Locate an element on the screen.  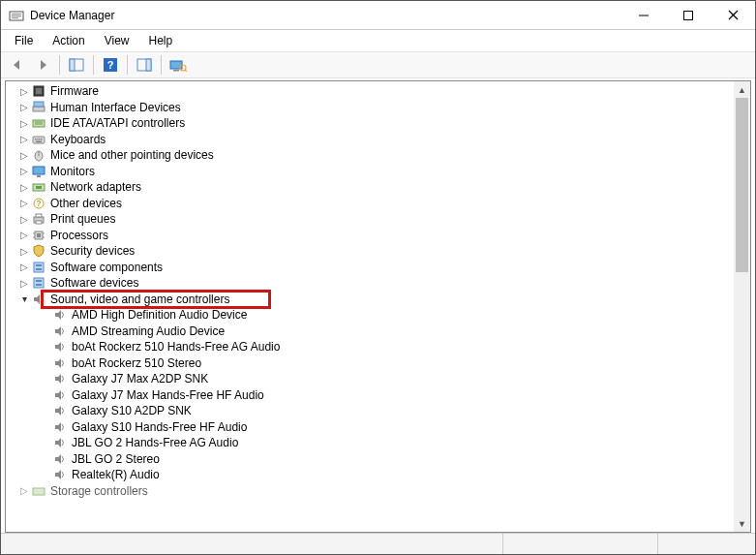
statusbar is located at coordinates (378, 543).